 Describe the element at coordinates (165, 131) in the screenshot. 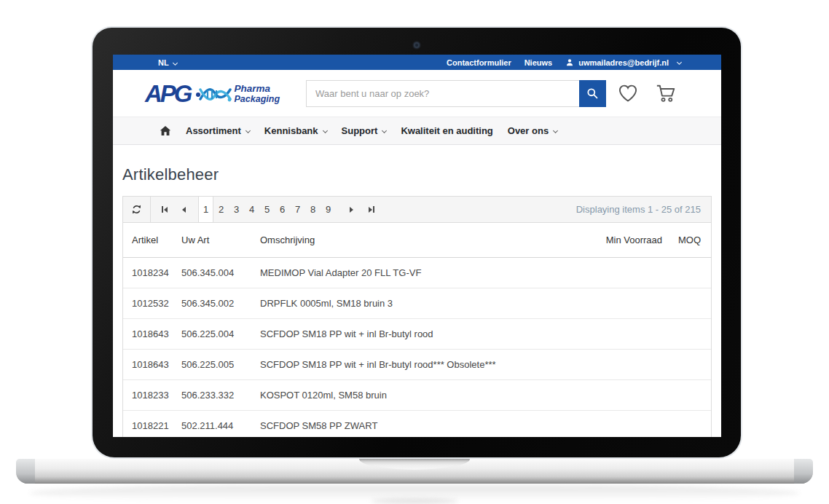

I see `home-icon` at that location.